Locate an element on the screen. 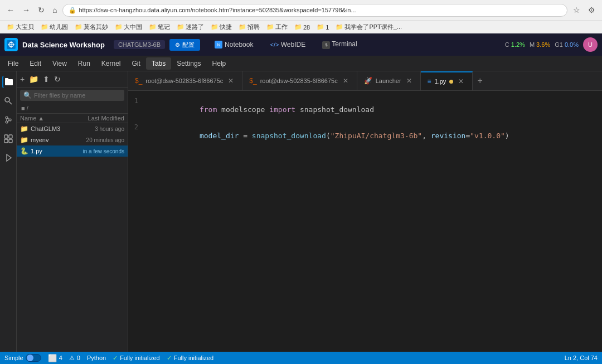 The height and width of the screenshot is (364, 602). menu-git: Git is located at coordinates (136, 64).